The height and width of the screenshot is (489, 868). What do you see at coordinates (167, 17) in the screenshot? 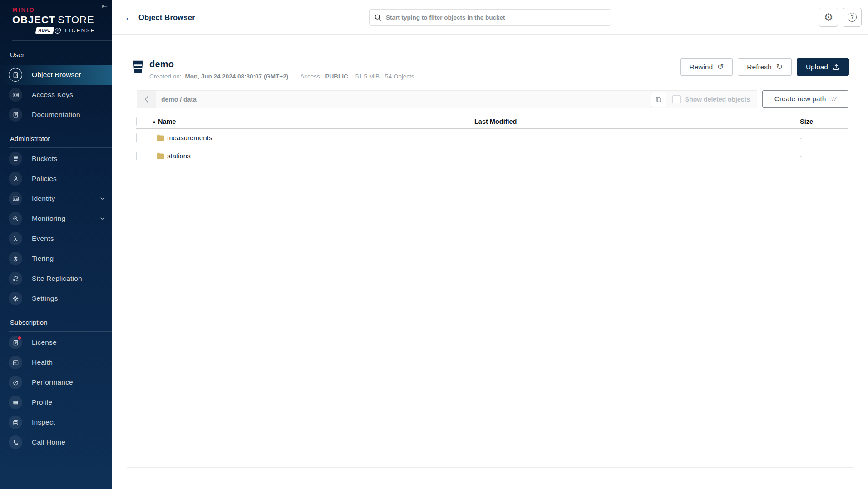
I see `page-title: Object Browser` at bounding box center [167, 17].